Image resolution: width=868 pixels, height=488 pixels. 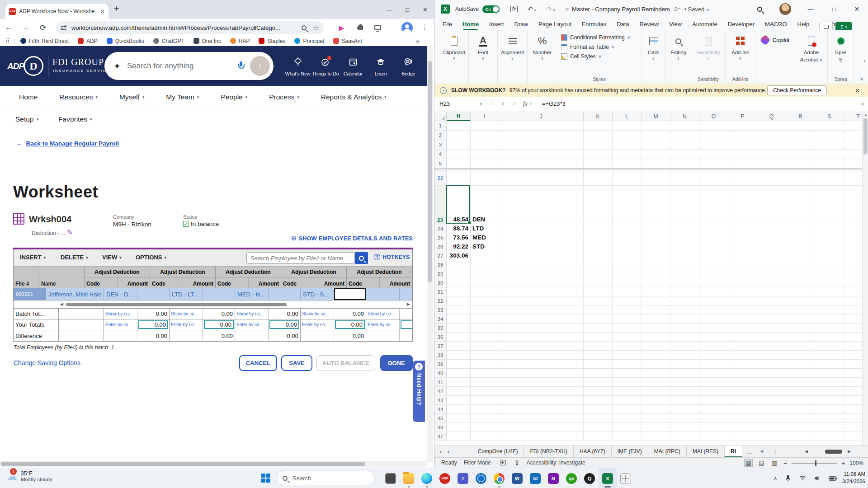 What do you see at coordinates (485, 164) in the screenshot?
I see `cell-I5` at bounding box center [485, 164].